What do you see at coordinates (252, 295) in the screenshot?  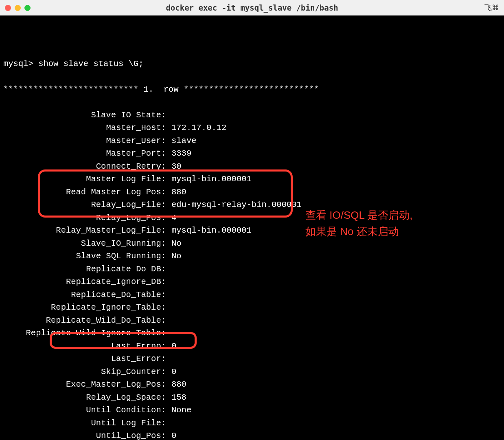 I see `field-row: Replicate_Do_Table:` at bounding box center [252, 295].